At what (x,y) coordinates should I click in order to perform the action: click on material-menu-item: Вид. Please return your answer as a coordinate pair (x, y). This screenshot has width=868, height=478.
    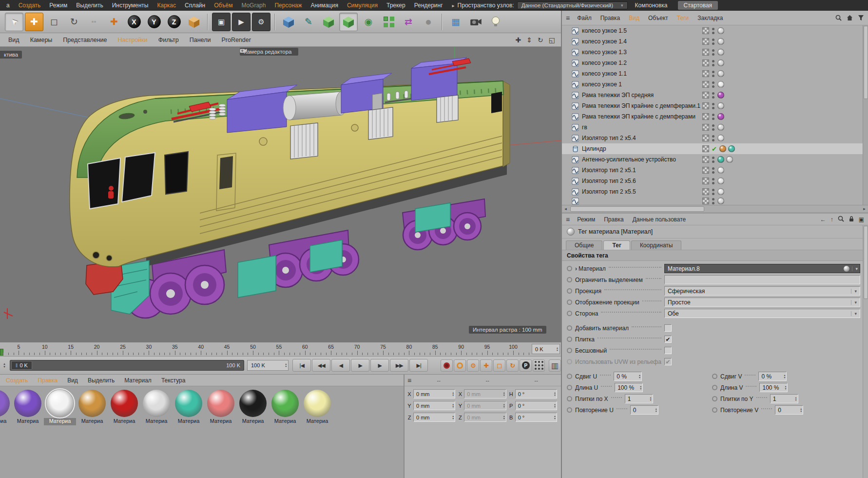
    Looking at the image, I should click on (73, 380).